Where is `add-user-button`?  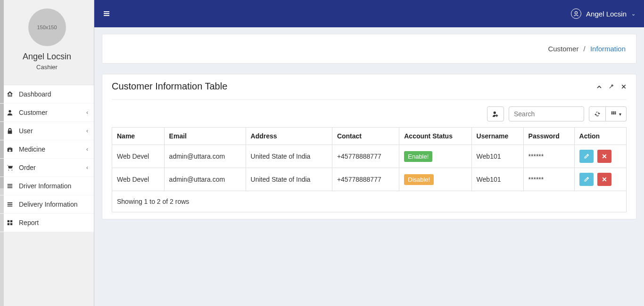
add-user-button is located at coordinates (495, 114).